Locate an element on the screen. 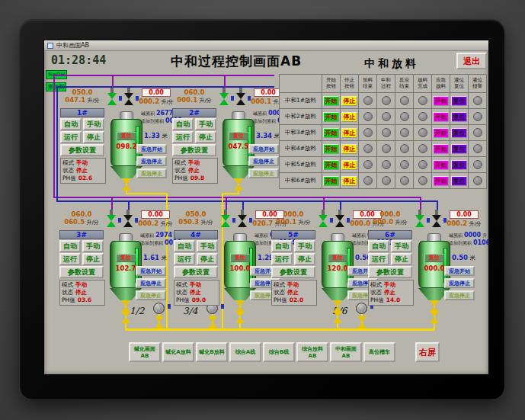 Image resolution: width=525 pixels, height=420 pixels. nav-button: 碱化画面AB is located at coordinates (145, 352).